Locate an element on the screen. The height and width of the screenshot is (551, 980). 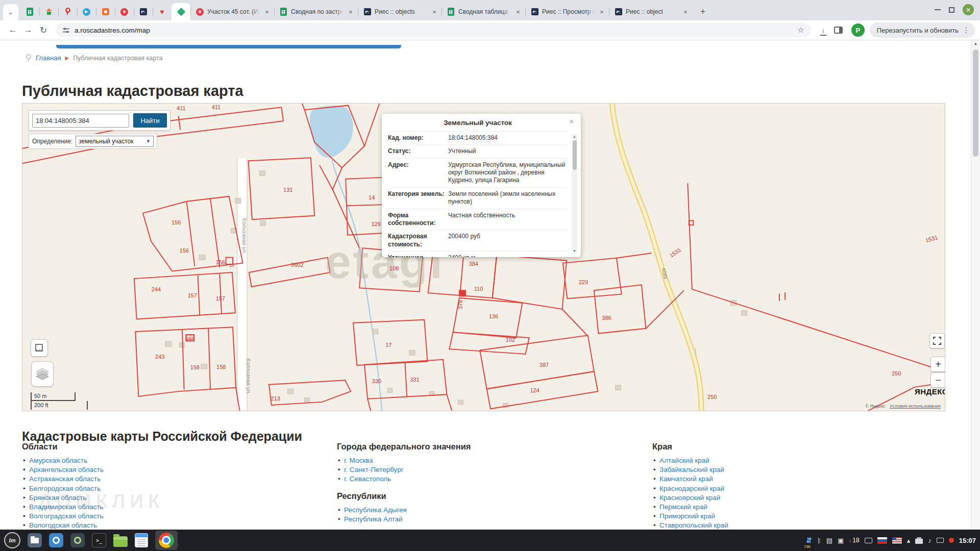
browser-tab: Р:Риес :: Просмотр новос× is located at coordinates (567, 12).